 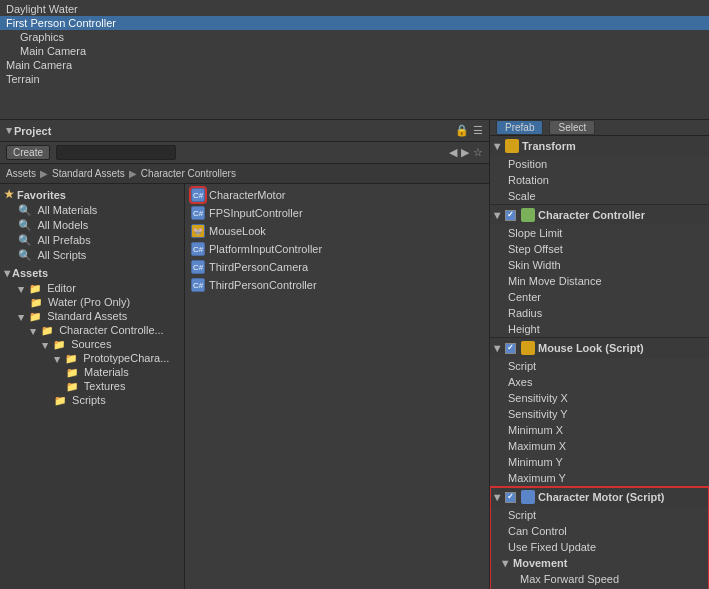 What do you see at coordinates (92, 302) in the screenshot?
I see `tree-water: 📁 Water (Pro Only)` at bounding box center [92, 302].